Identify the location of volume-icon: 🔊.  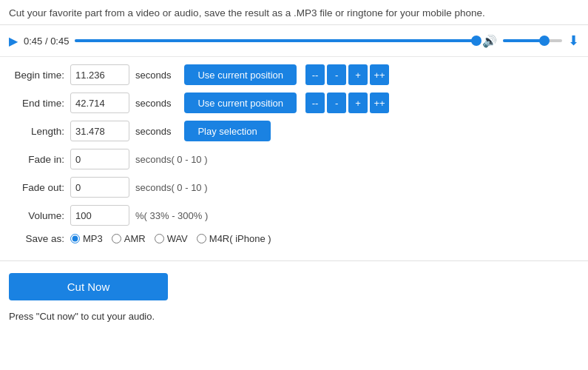
(490, 41).